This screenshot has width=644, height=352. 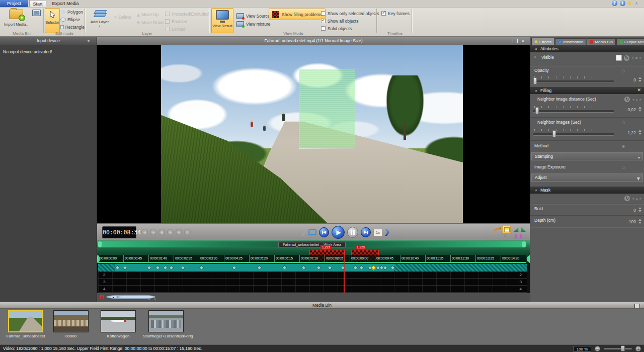 I want to click on media-bin-item: Startflieger+Linsenfleck-orig, so click(x=166, y=324).